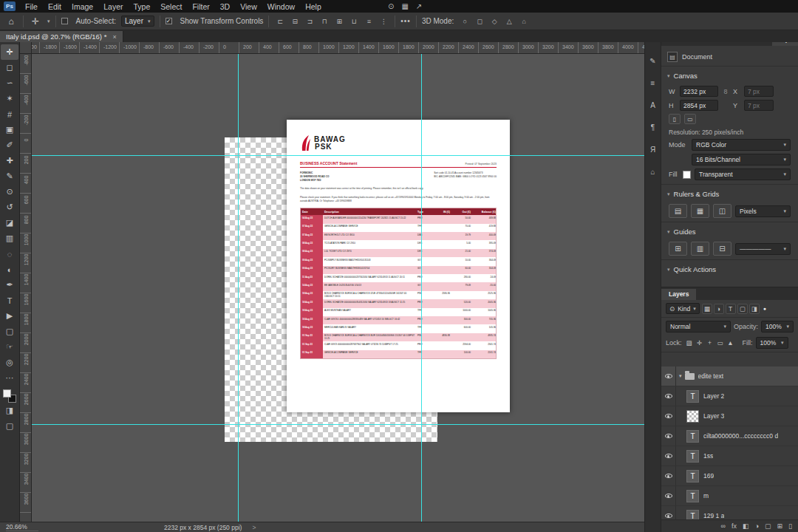 The width and height of the screenshot is (798, 532). I want to click on type-tool: T, so click(10, 300).